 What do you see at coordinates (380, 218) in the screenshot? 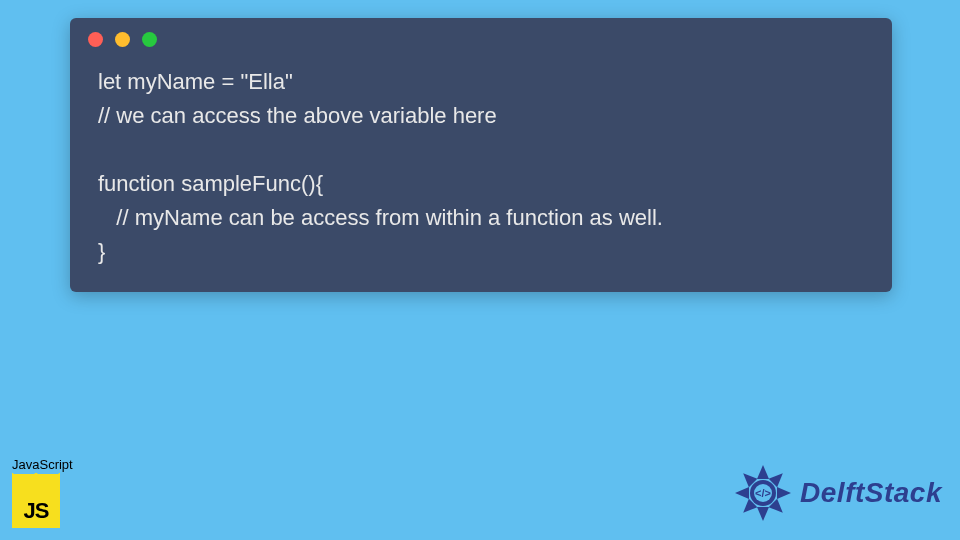
I see `code-line: // myName can be access from within a fu…` at bounding box center [380, 218].